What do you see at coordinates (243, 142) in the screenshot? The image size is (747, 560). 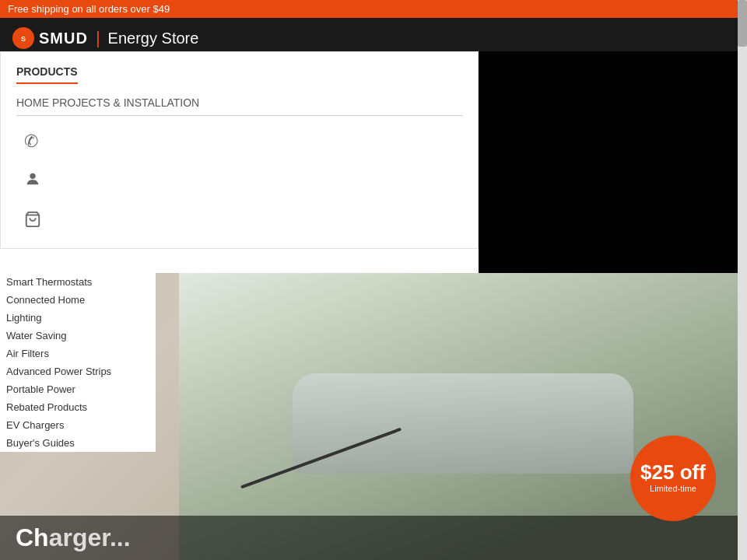 I see `phone-icon: ✆` at bounding box center [243, 142].